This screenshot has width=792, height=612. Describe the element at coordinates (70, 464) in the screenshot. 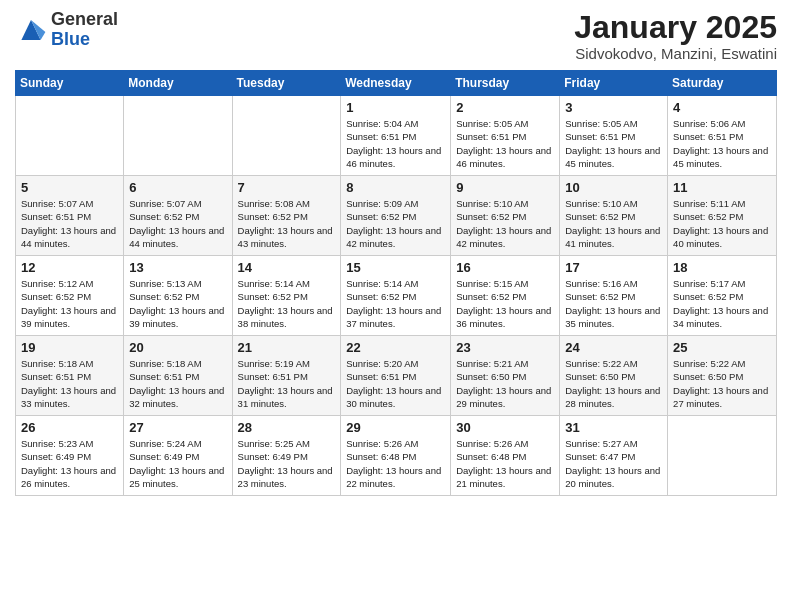

I see `day-info: Sunrise: 5:23 AM Sunset: 6:49 PM Dayligh…` at that location.